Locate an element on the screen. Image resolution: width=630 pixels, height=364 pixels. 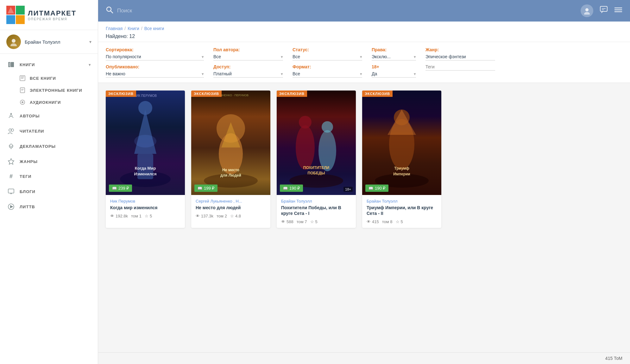
filter-author-gender-label: Пол автора: is located at coordinates (248, 50).